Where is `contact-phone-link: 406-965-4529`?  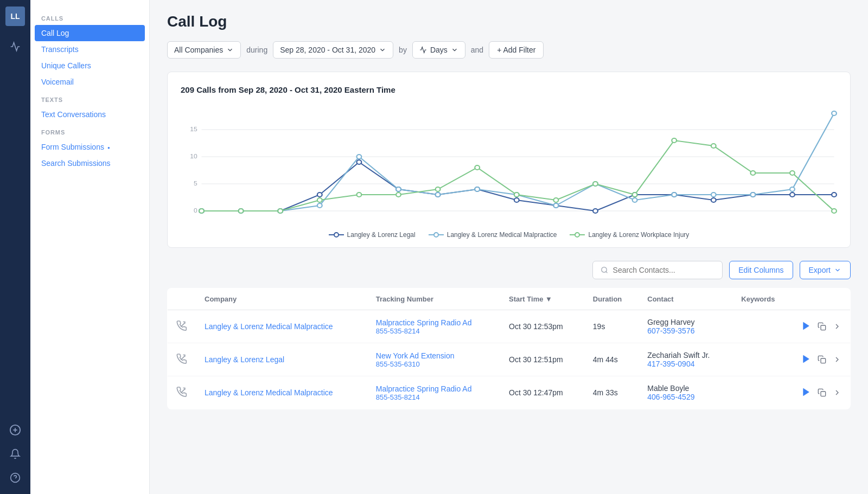
contact-phone-link: 406-965-4529 is located at coordinates (671, 397).